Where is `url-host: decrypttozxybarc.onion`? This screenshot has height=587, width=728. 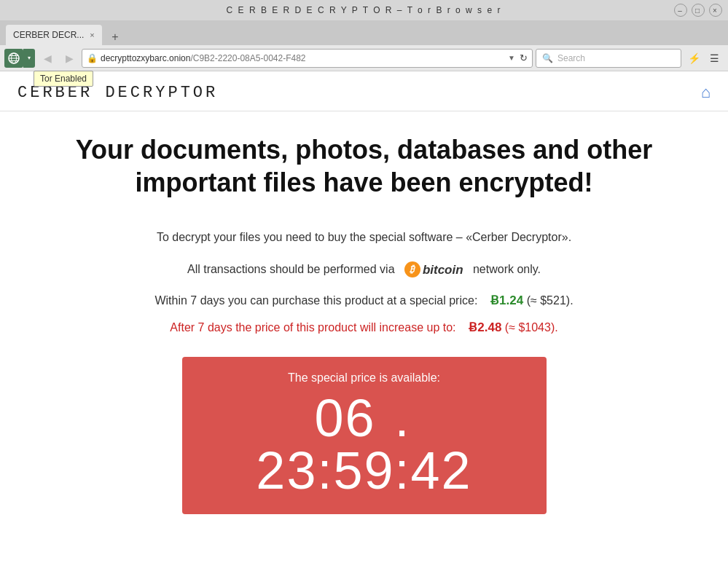 url-host: decrypttozxybarc.onion is located at coordinates (146, 58).